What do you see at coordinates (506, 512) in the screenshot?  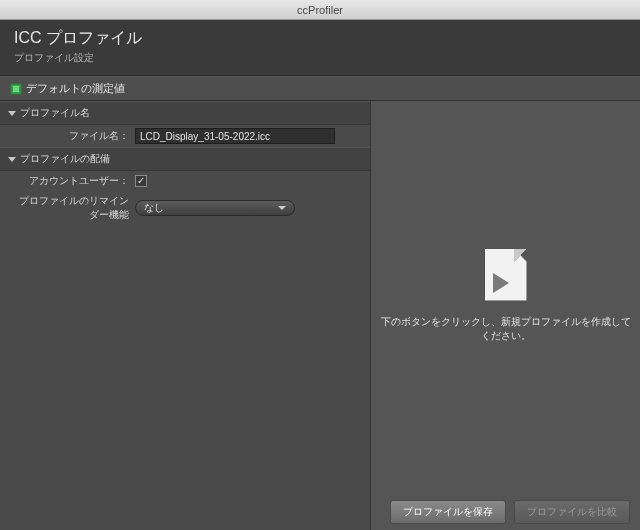 I see `footer-buttons: プロファイルを保存 プロファイルを比較` at bounding box center [506, 512].